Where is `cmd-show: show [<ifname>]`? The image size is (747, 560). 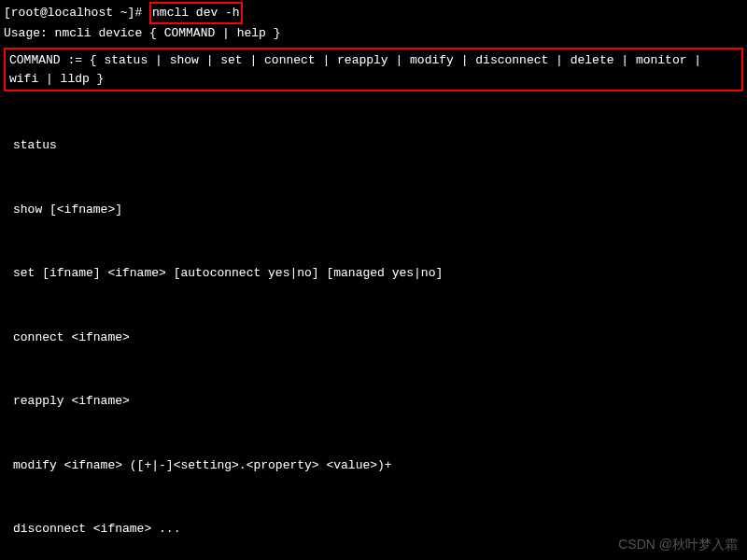 cmd-show: show [<ifname>] is located at coordinates (374, 210).